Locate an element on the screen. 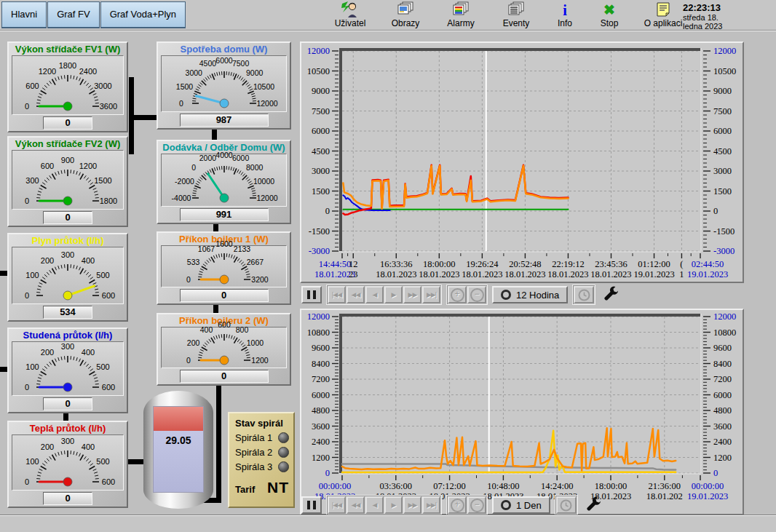  zoom-button-group: + − is located at coordinates (467, 505).